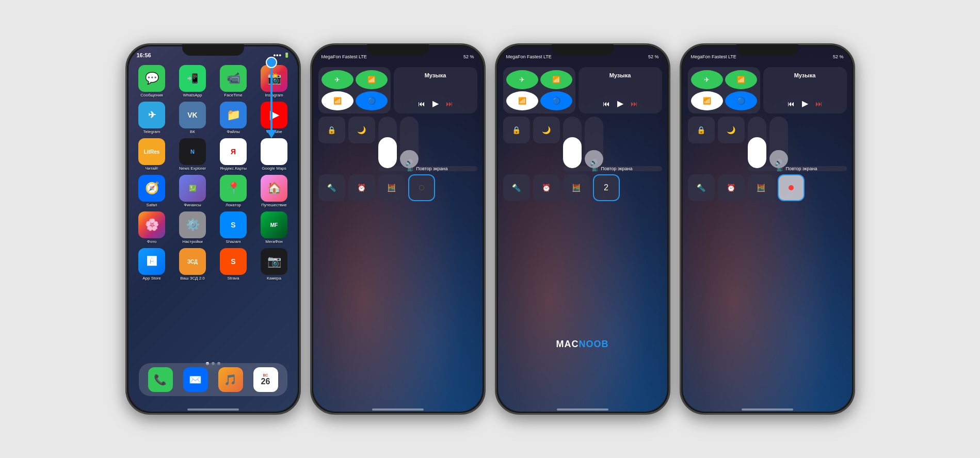  Describe the element at coordinates (233, 228) in the screenshot. I see `app-shazam: S Shazam` at that location.